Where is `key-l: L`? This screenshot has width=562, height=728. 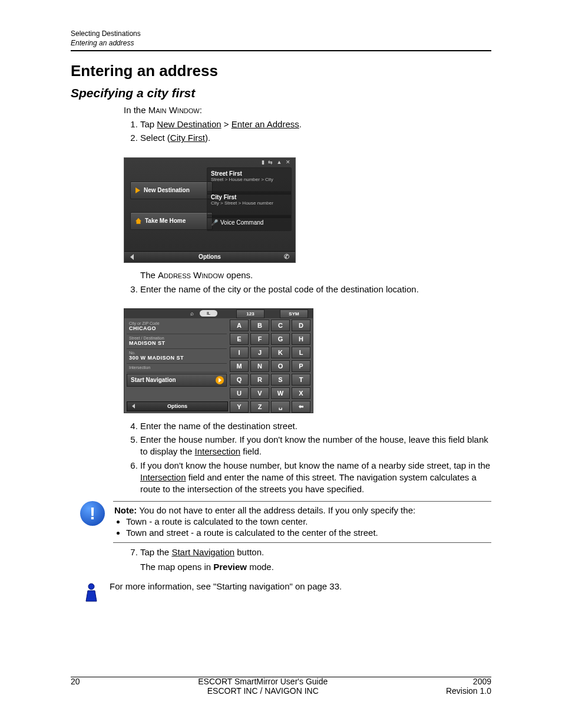 key-l: L is located at coordinates (301, 353).